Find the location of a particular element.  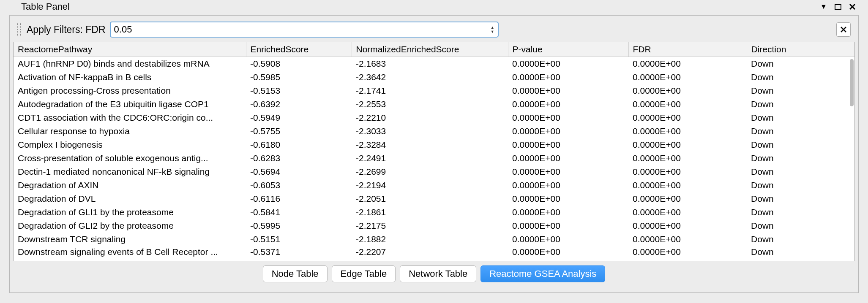

cell-nes: -2.1861 is located at coordinates (430, 212).